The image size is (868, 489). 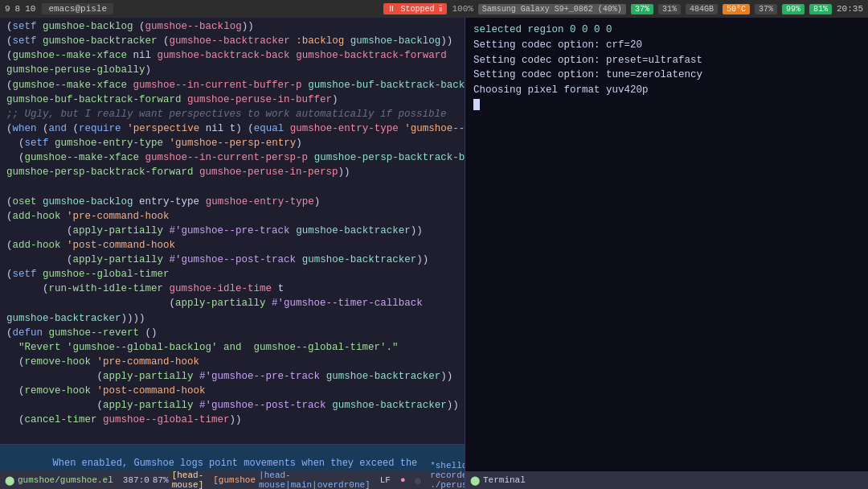 I want to click on status-line: 387:0, so click(x=137, y=480).